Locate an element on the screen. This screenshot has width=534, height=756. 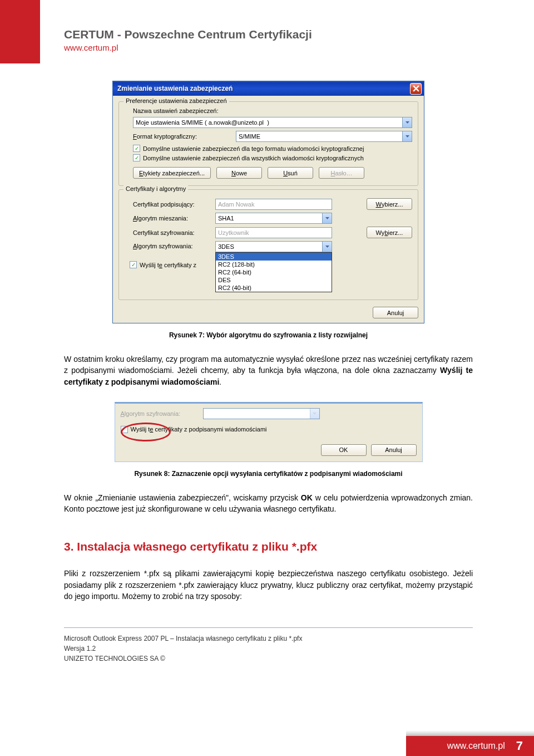
list-item: RC2 (128-bit) is located at coordinates (274, 264).